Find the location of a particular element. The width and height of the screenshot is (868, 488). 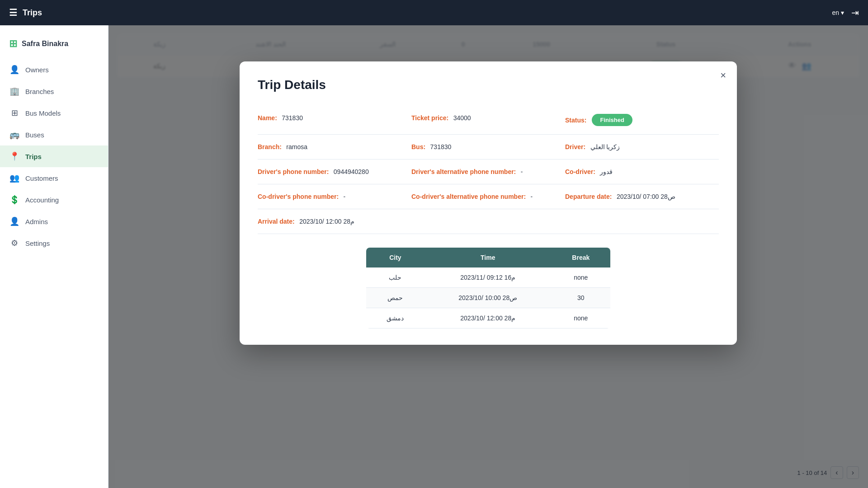

sidebar-item-branches: 🏢 Branches is located at coordinates (54, 91).